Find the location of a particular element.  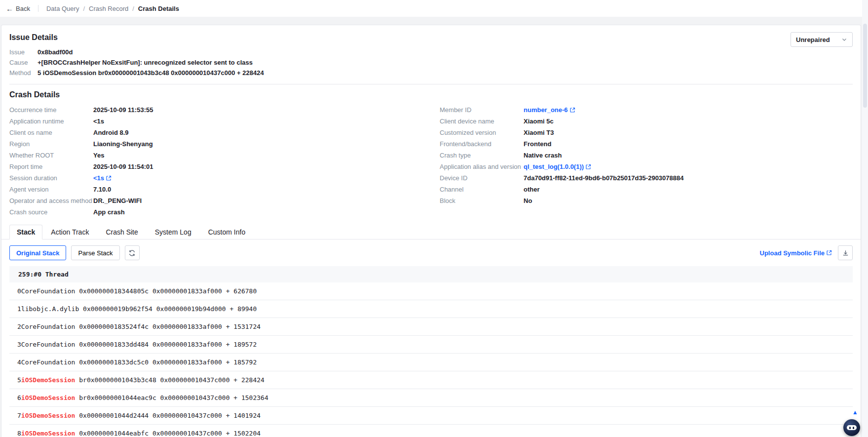

assistant-robot-icon is located at coordinates (852, 428).